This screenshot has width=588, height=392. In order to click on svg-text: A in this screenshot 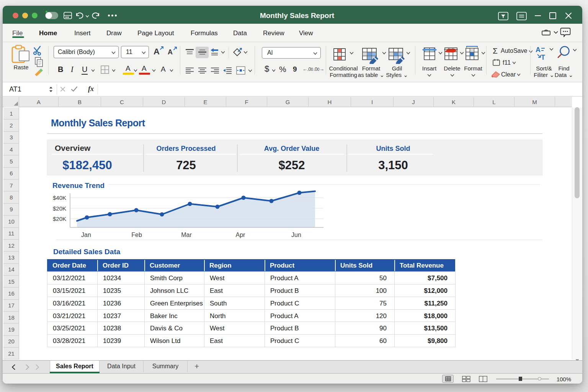, I will do `click(538, 50)`.